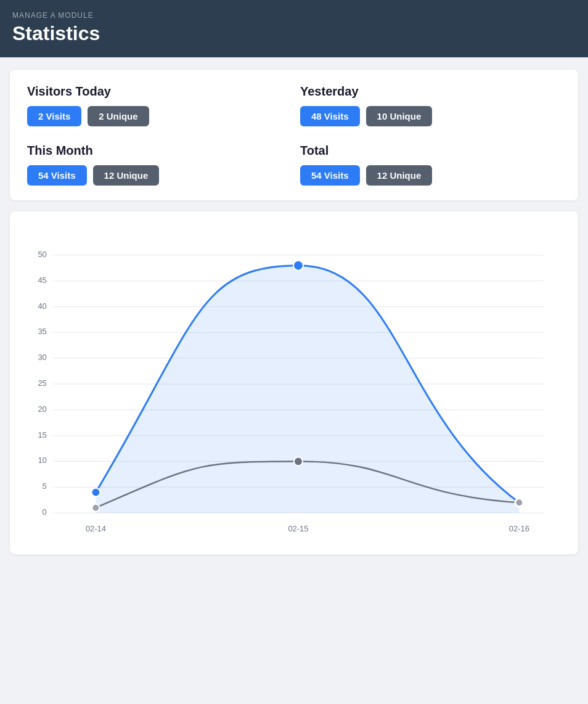  What do you see at coordinates (42, 306) in the screenshot?
I see `y-label-40: 40` at bounding box center [42, 306].